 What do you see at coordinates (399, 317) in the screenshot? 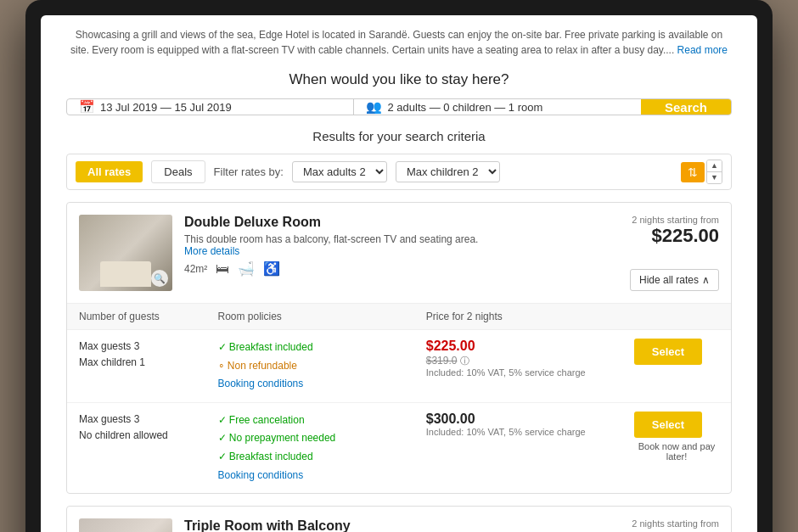
I see `rate-table-header: Number of guests Room policies Price for…` at bounding box center [399, 317].